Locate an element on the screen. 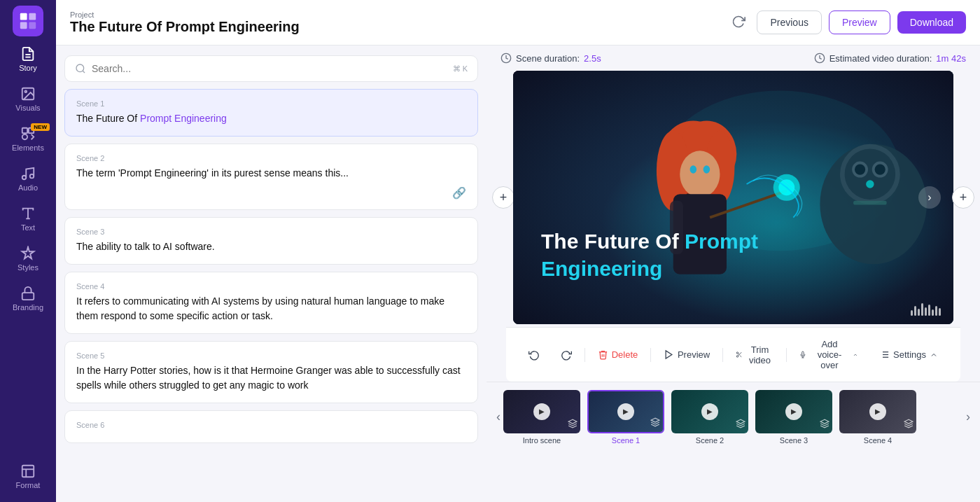 The image size is (980, 502). scene-label-6: Scene 6 is located at coordinates (272, 425).